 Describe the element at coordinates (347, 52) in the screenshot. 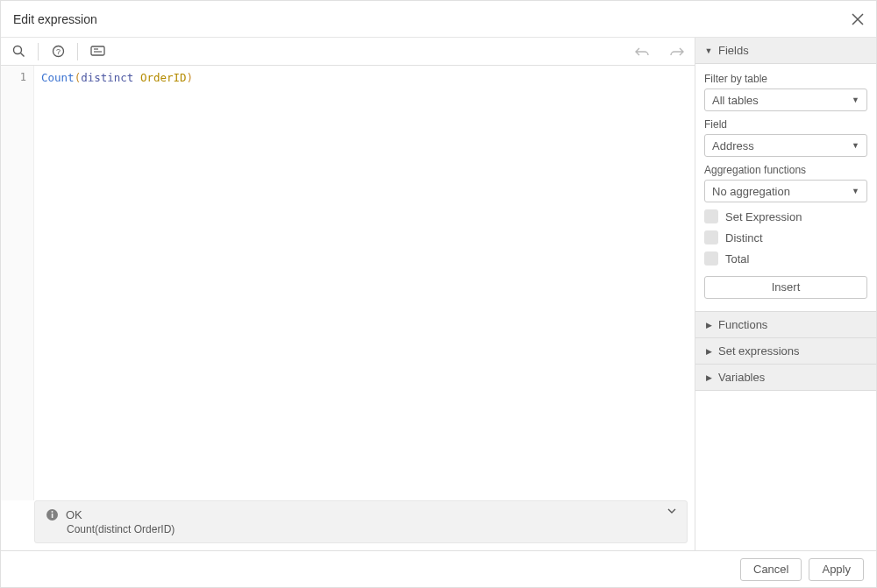

I see `toolbar: ?` at that location.